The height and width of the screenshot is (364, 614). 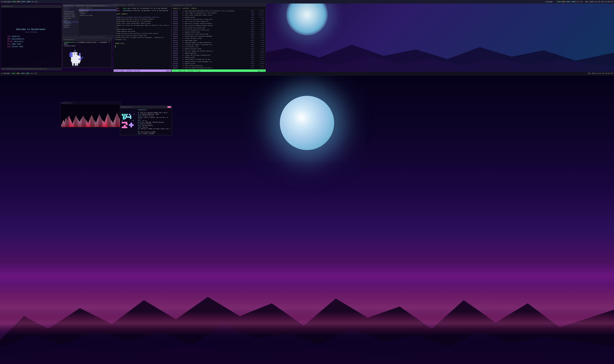 What do you see at coordinates (87, 40) in the screenshot?
I see `terminal-rapidash-titlebar: emmet@snowfire: ~` at bounding box center [87, 40].